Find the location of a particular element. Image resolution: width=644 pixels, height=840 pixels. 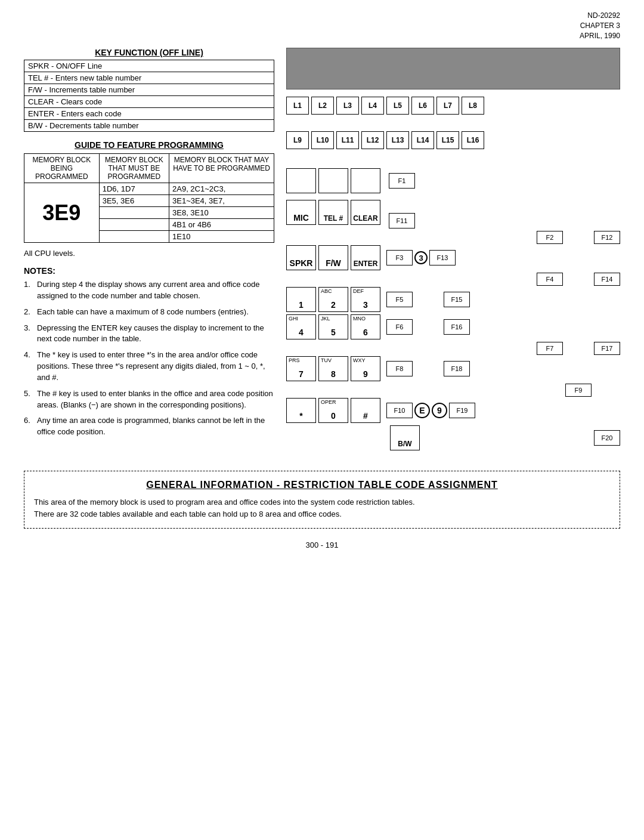

f7-key: F7 is located at coordinates (550, 348).